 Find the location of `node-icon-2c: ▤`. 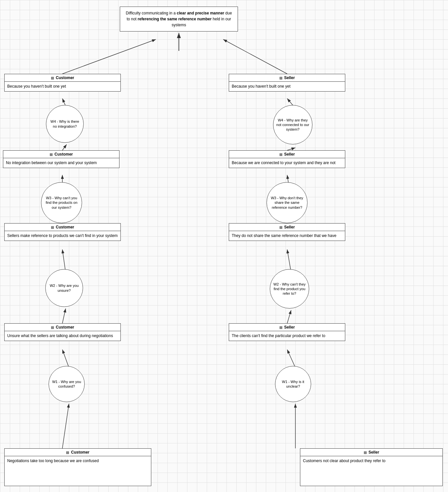

node-icon-2c: ▤ is located at coordinates (53, 227).